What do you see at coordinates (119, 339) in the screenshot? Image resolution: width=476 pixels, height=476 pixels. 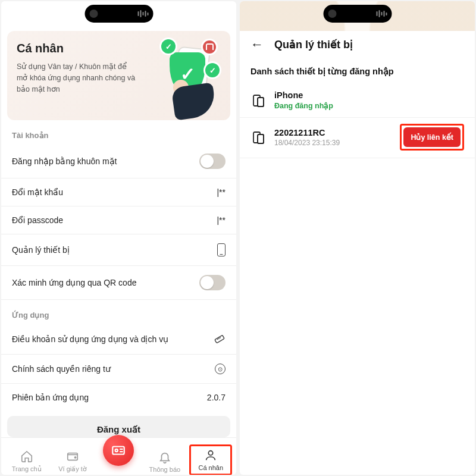 I see `row-terms: Điều khoản sử dụng ứng dụng và dịch vụ` at bounding box center [119, 339].